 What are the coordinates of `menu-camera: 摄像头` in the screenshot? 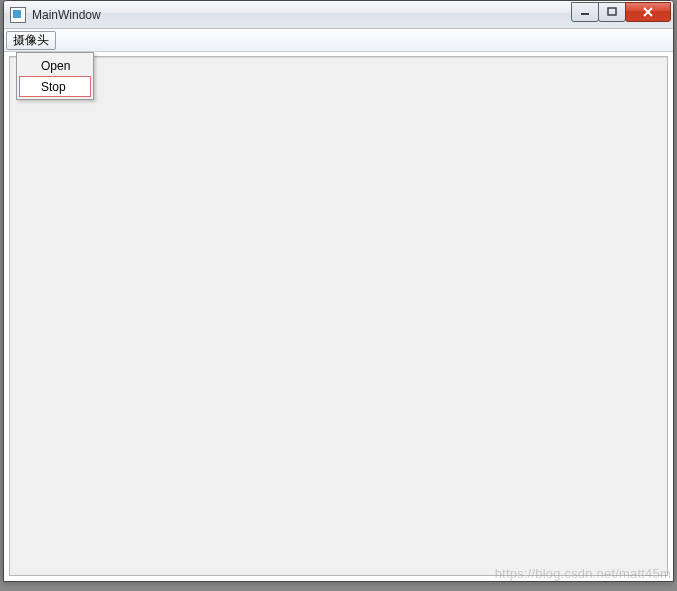 It's located at (31, 40).